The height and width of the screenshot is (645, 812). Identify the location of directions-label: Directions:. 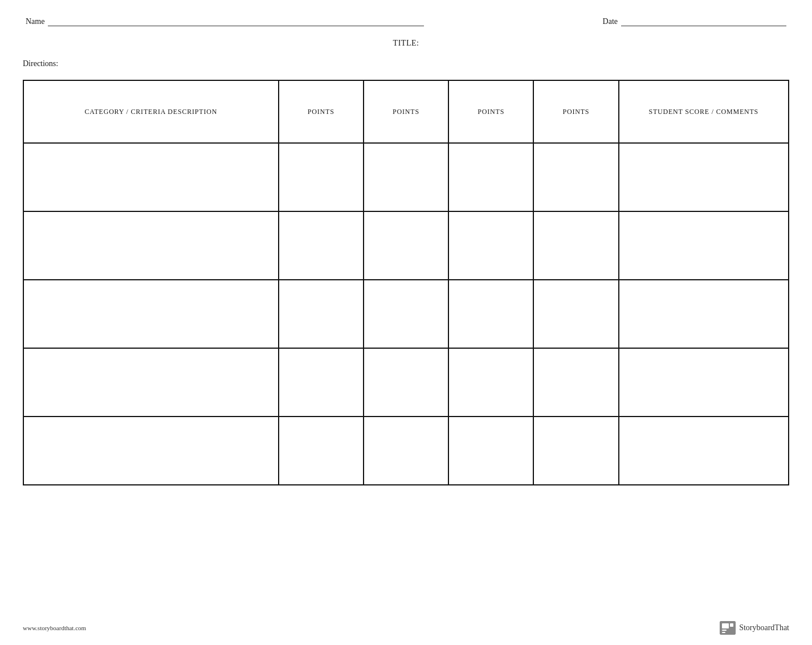
(40, 64).